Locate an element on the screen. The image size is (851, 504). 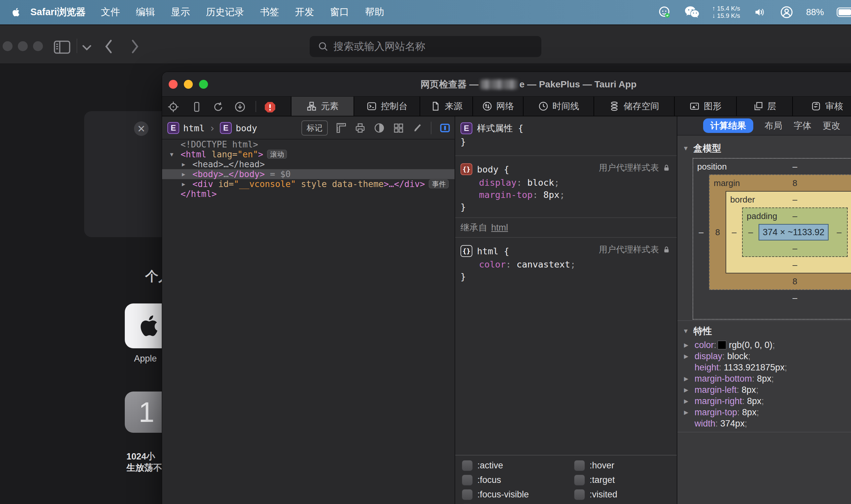
number-app-card: 1 is located at coordinates (143, 412).